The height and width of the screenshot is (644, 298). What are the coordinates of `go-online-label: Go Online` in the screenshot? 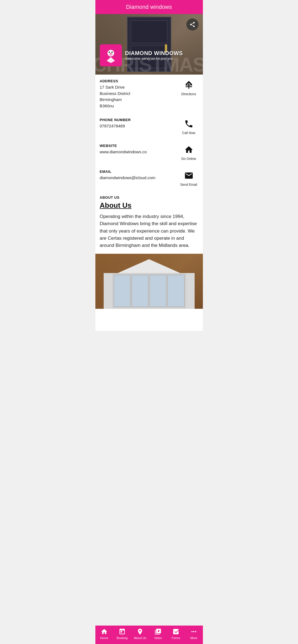 It's located at (189, 159).